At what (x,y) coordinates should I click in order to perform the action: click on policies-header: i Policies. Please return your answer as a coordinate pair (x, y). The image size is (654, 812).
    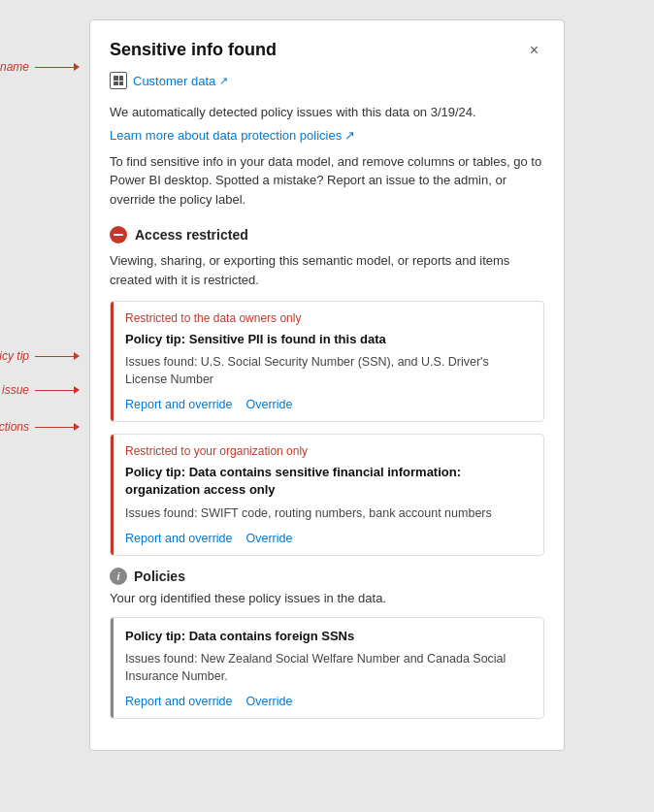
    Looking at the image, I should click on (327, 576).